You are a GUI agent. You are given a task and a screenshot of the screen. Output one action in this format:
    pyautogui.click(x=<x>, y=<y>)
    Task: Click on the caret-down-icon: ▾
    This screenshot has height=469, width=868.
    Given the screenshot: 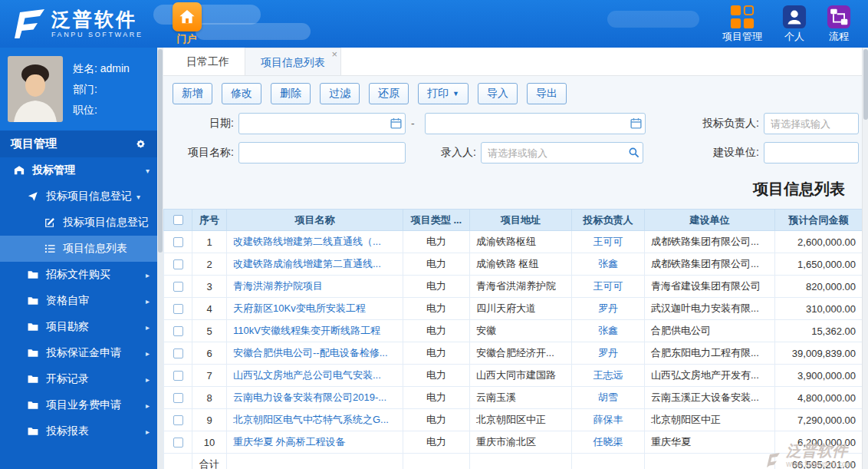 What is the action you would take?
    pyautogui.click(x=138, y=197)
    